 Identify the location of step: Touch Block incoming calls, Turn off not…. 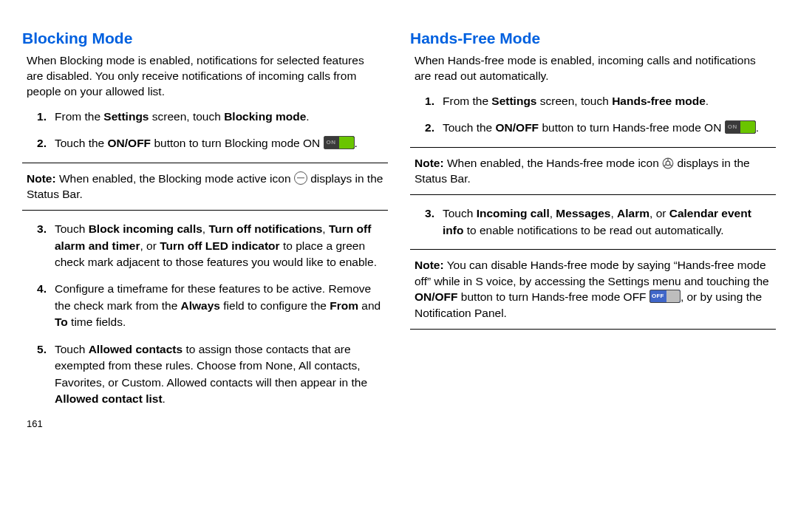
(219, 245).